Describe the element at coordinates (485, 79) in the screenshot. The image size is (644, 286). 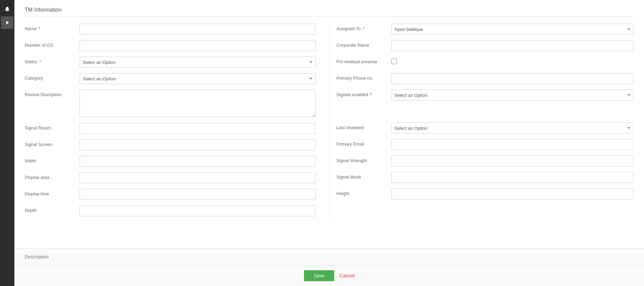
I see `primary-phone-row: Primary Phone no.` at that location.